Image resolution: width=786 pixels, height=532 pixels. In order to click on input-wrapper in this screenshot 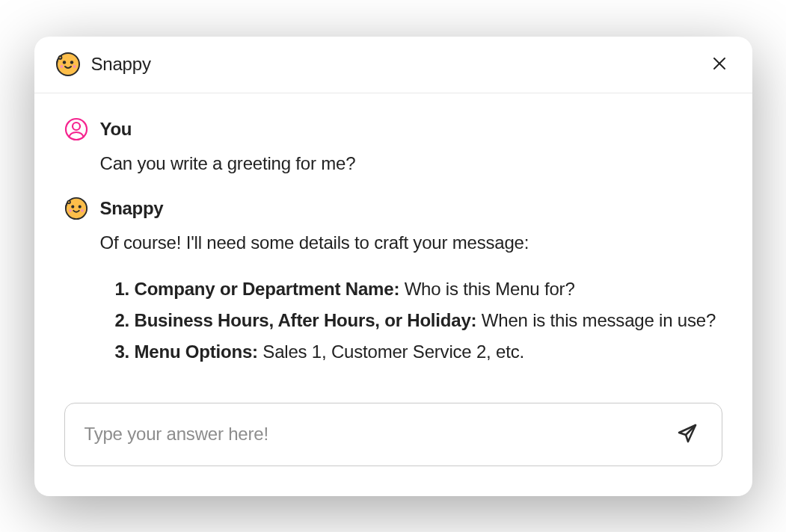, I will do `click(393, 435)`.